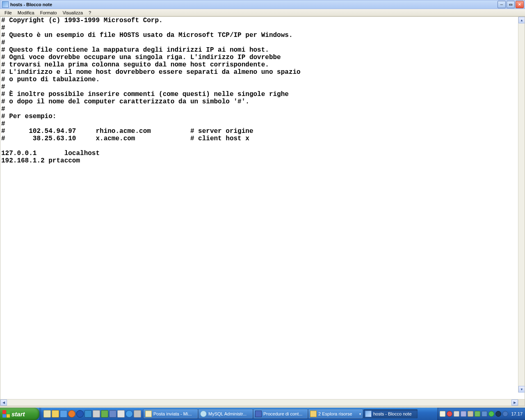 The image size is (525, 420). Describe the element at coordinates (515, 403) in the screenshot. I see `scroll-right-icon: ▶` at that location.